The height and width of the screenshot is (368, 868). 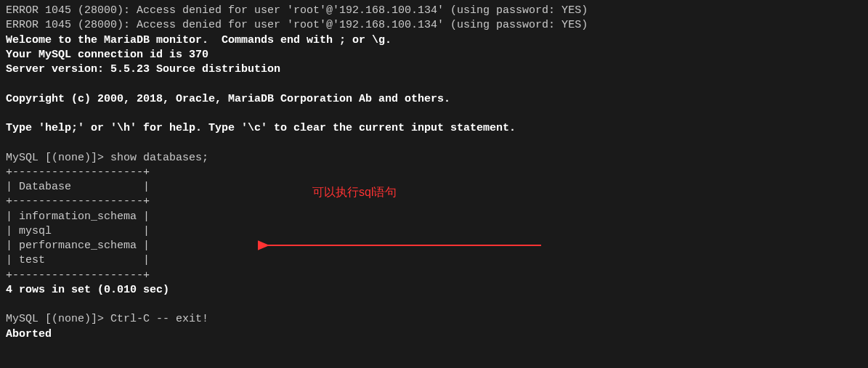 What do you see at coordinates (58, 319) in the screenshot?
I see `mysql-prompt-2: MySQL [(none)]>` at bounding box center [58, 319].